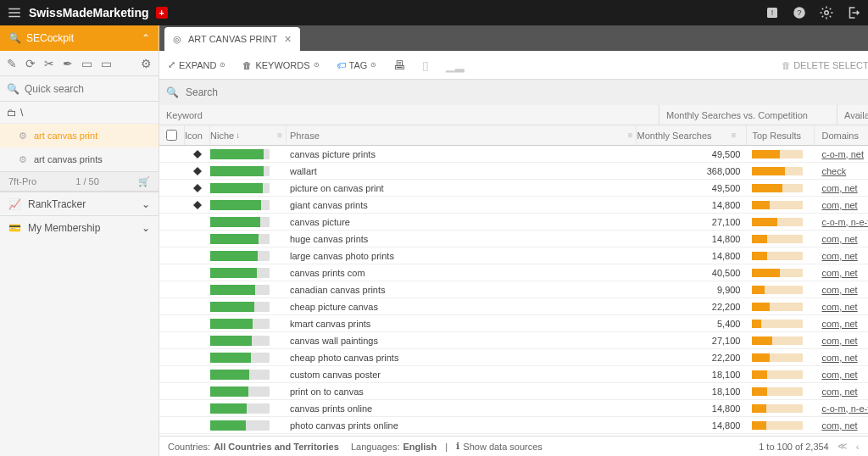 This screenshot has width=868, height=456. What do you see at coordinates (281, 65) in the screenshot?
I see `keywords-button: 🗑 KEYWORDS ⊙` at bounding box center [281, 65].